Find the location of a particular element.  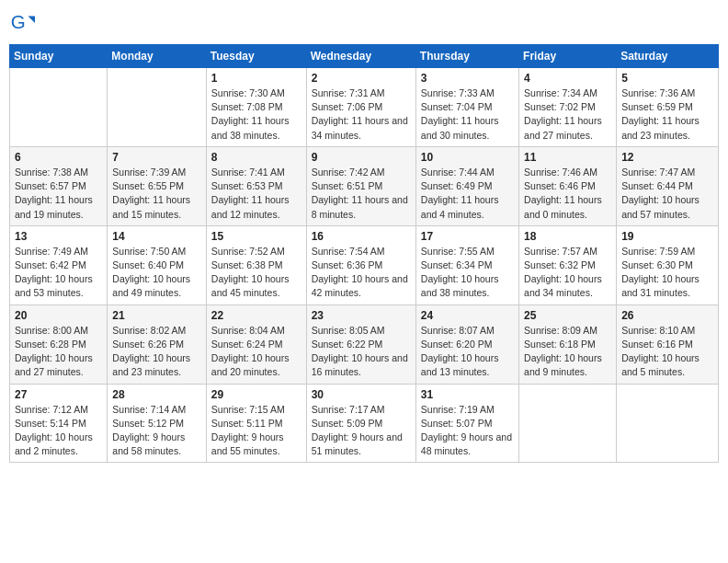

day-info: Sunrise: 7:41 AMSunset: 6:53 PMDaylight:… is located at coordinates (256, 193).